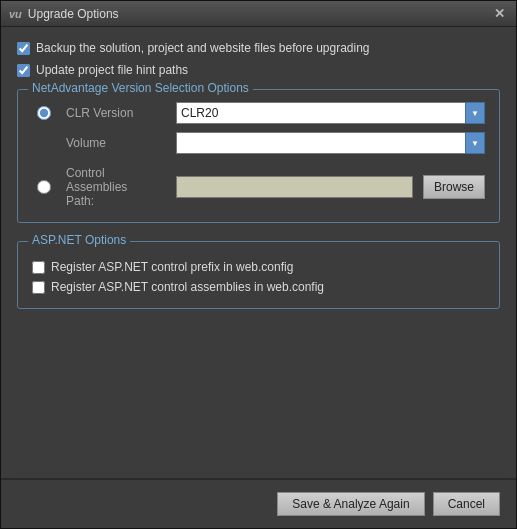 This screenshot has height=529, width=517. Describe the element at coordinates (116, 113) in the screenshot. I see `clr-label: CLR Version` at that location.